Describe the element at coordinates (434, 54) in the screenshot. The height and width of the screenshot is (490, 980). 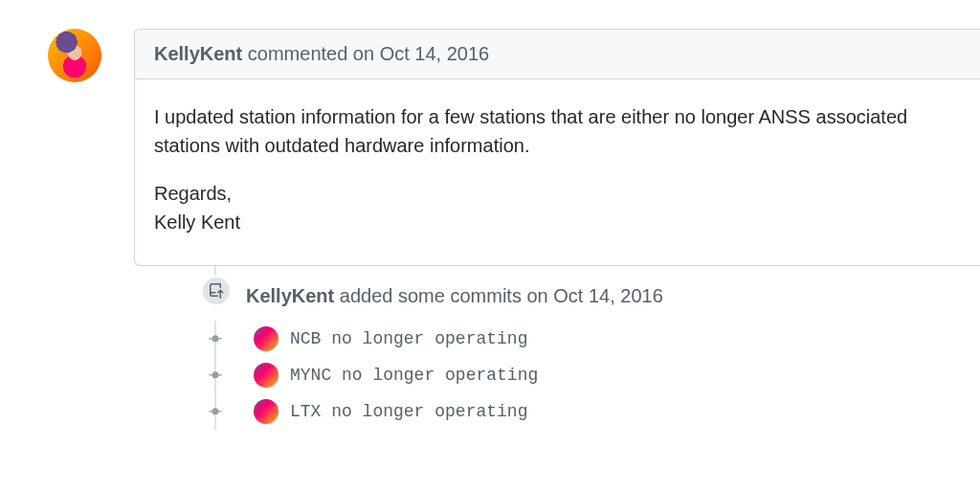
I see `comment-date: Oct 14, 2016` at that location.